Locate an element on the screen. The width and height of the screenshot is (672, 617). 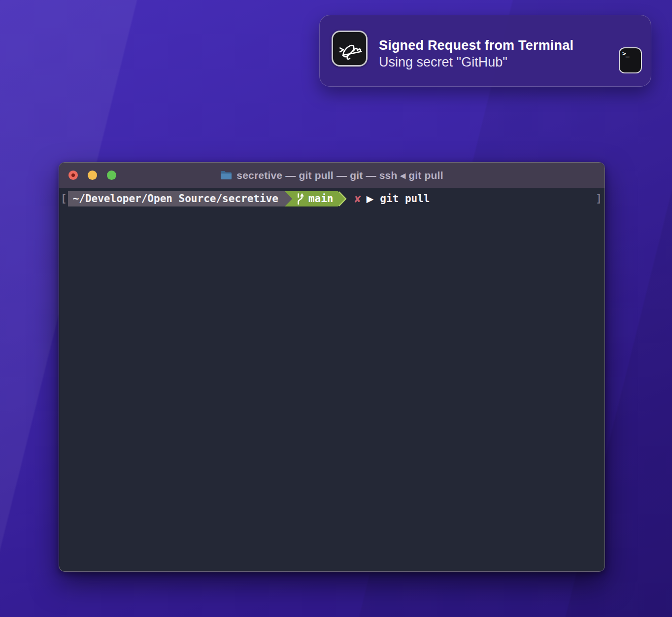
folder-icon is located at coordinates (226, 175).